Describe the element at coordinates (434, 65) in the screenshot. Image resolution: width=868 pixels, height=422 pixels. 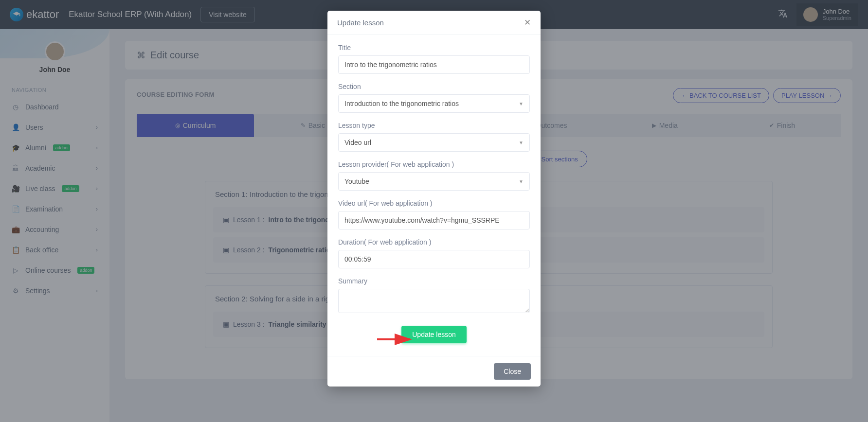
I see `title-input` at that location.